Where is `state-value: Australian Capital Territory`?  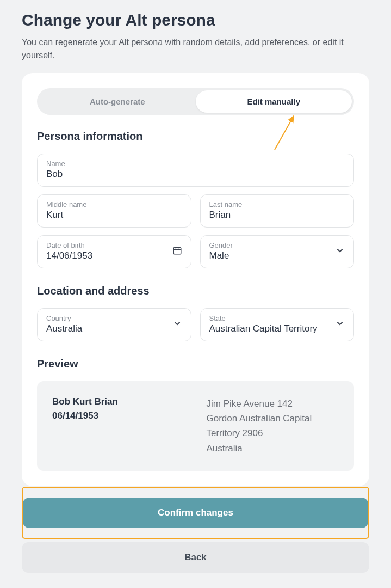
state-value: Australian Capital Territory is located at coordinates (272, 329).